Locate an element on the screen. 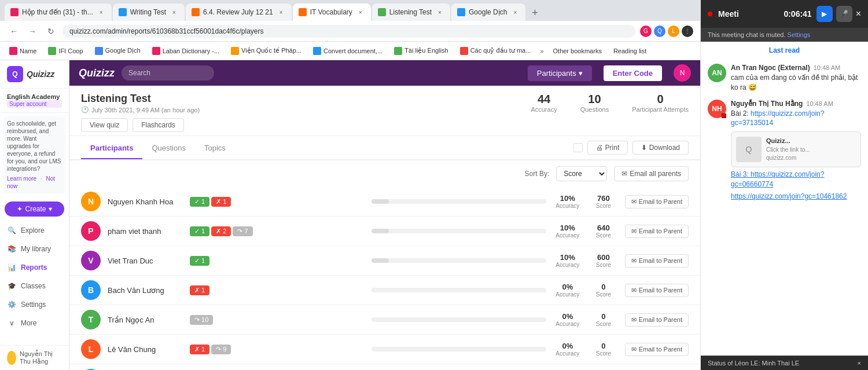 The height and width of the screenshot is (370, 868). email-parent-button-0: ✉ Email to Parent is located at coordinates (657, 202).